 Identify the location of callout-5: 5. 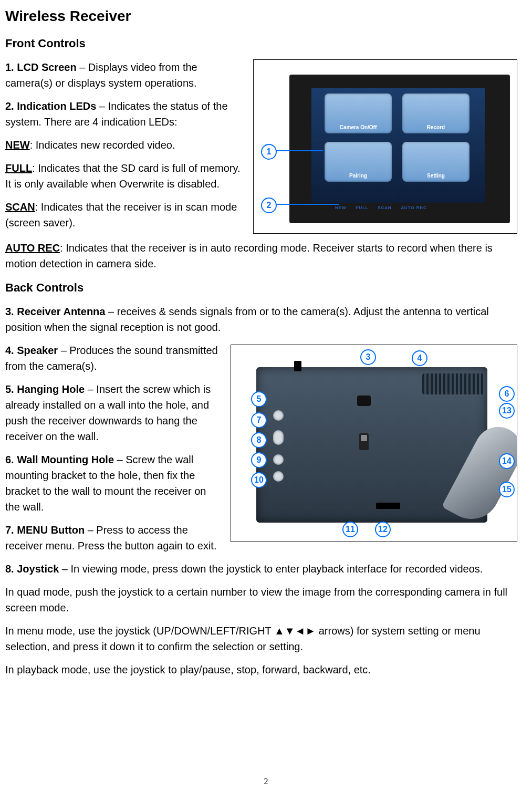
(259, 399).